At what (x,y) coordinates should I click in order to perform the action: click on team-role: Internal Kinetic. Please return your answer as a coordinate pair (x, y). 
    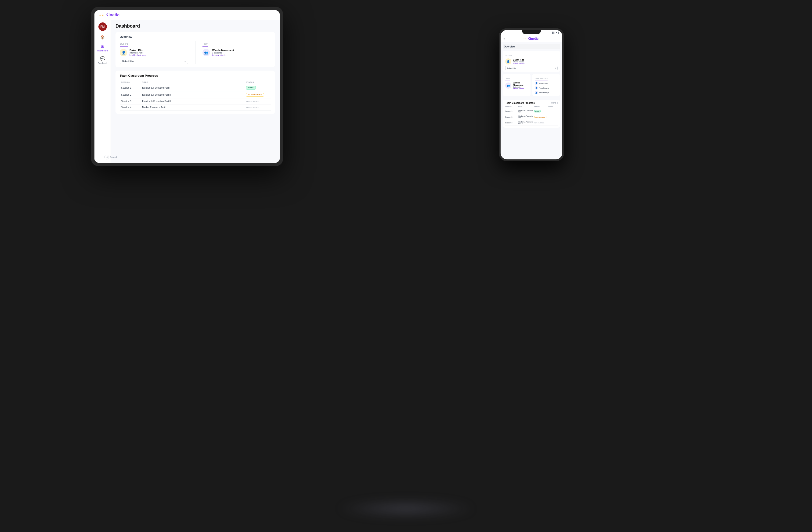
    Looking at the image, I should click on (223, 55).